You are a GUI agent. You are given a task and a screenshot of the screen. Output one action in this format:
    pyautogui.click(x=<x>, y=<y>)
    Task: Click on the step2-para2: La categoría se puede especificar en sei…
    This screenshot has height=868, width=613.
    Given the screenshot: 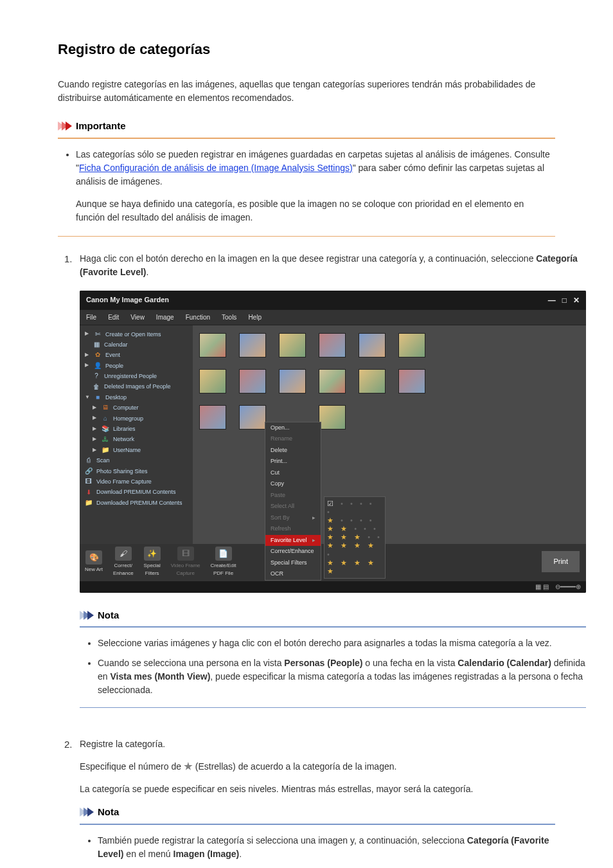 What is the action you would take?
    pyautogui.click(x=317, y=790)
    